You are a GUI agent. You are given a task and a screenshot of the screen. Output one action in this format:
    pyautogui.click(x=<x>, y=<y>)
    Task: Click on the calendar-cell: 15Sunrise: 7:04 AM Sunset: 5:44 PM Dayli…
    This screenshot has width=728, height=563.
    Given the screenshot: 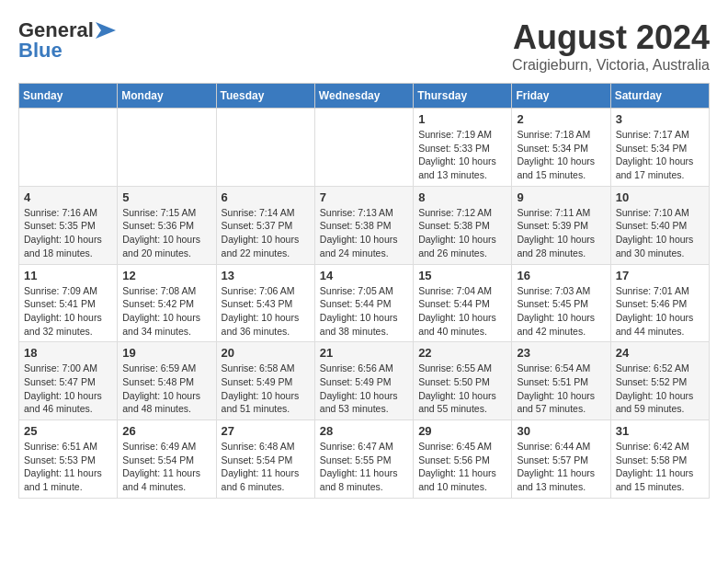 What is the action you would take?
    pyautogui.click(x=463, y=304)
    